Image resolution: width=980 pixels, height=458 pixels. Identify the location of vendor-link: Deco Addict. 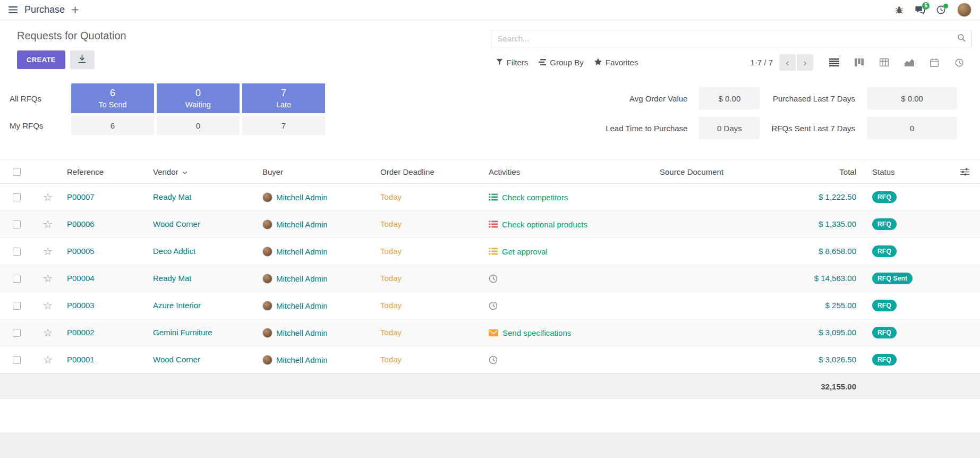
(174, 251).